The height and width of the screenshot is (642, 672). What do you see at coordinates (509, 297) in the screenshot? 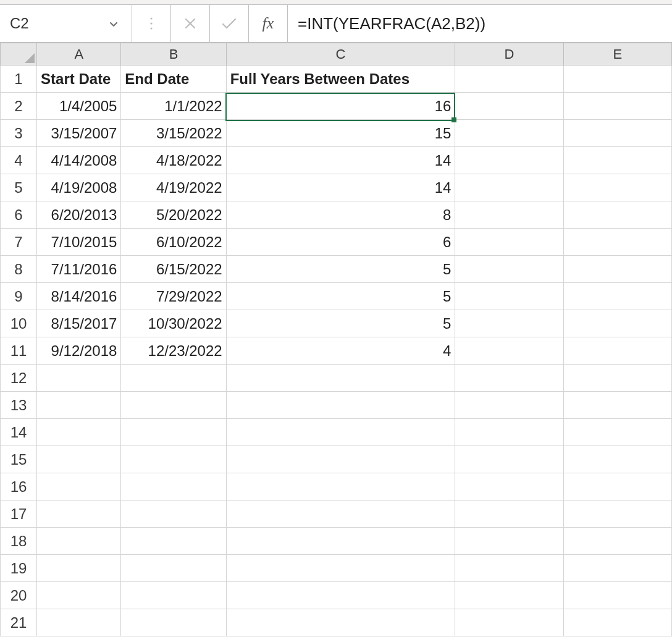
I see `cell-D9` at bounding box center [509, 297].